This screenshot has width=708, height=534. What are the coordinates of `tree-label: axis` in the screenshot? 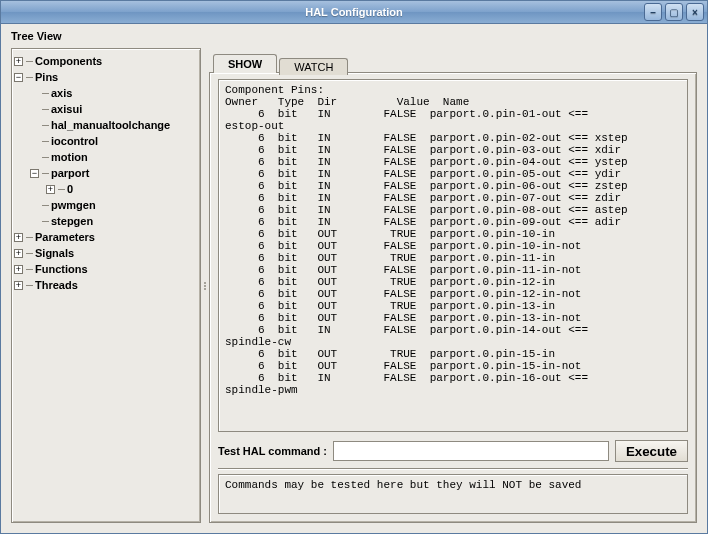 It's located at (62, 93).